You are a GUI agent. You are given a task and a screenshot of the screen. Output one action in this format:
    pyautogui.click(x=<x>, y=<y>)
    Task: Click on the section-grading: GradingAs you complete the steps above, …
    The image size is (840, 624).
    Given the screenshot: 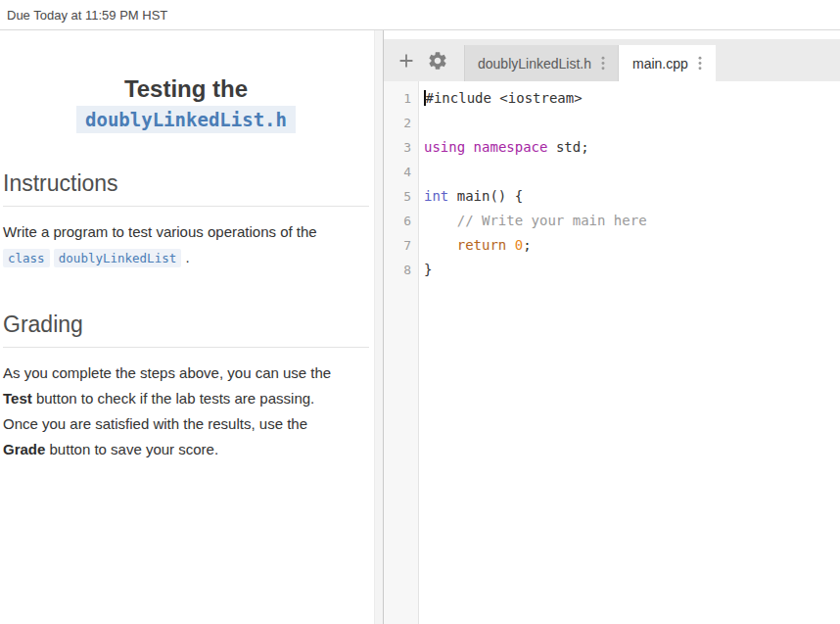 What is the action you would take?
    pyautogui.click(x=186, y=387)
    